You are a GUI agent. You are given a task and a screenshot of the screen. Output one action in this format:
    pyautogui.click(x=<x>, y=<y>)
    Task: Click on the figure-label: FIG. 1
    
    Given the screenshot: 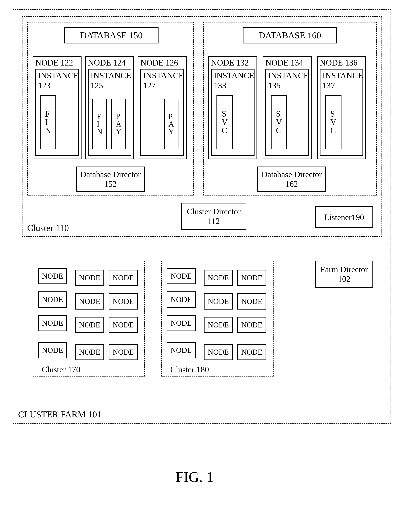 What is the action you would take?
    pyautogui.click(x=195, y=477)
    